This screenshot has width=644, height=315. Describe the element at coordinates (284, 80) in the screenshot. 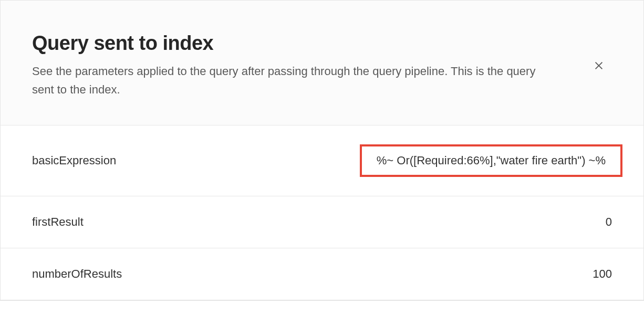

I see `panel-description: See the parameters applied to the query …` at that location.